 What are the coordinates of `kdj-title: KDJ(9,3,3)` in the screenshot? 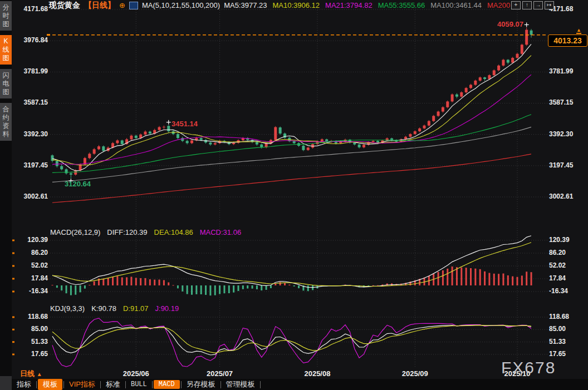 It's located at (67, 308).